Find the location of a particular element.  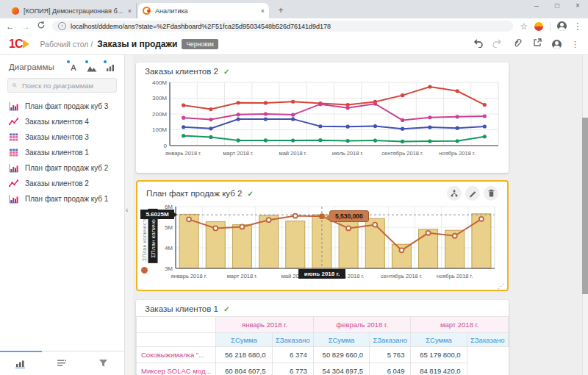

url-bar: i localhost/dddemo/ans?state=%2Fdashboar… is located at coordinates (282, 26).